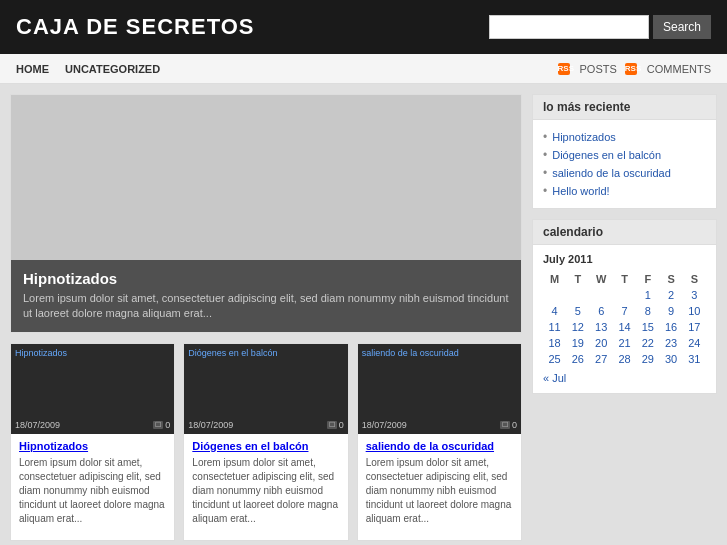 The width and height of the screenshot is (727, 545). I want to click on calendar-day-link: 14, so click(624, 327).